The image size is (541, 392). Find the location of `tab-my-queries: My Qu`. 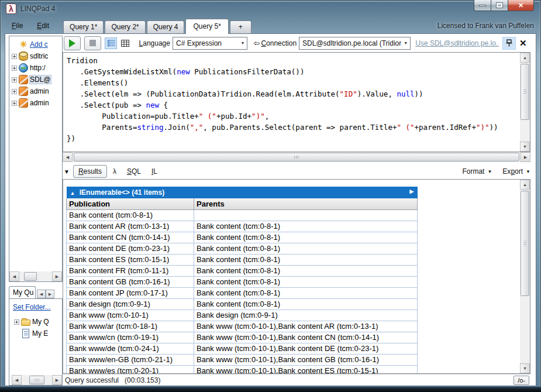

tab-my-queries: My Qu is located at coordinates (22, 293).